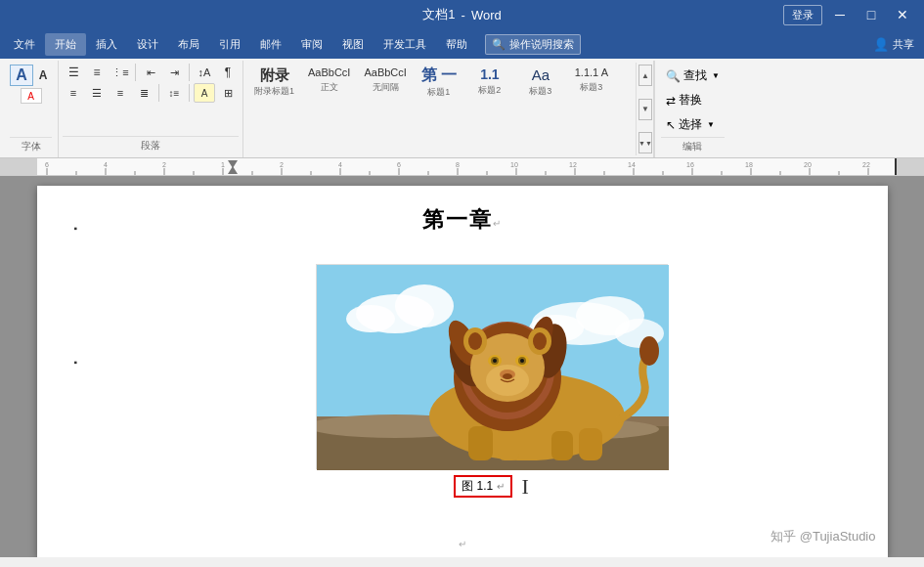 This screenshot has height=567, width=924. I want to click on style-heading3-num-preview: 1.1.1 A, so click(592, 72).